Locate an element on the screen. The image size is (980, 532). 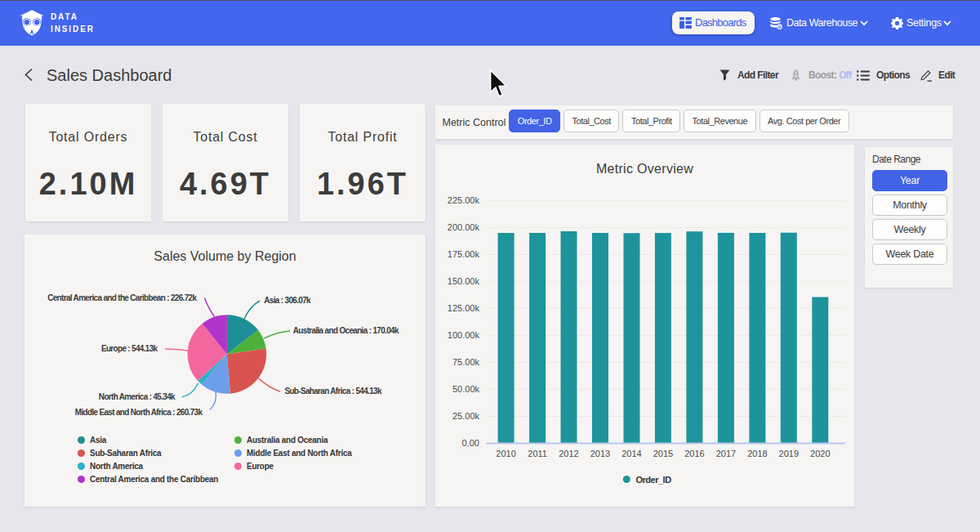
svg-text: 2014 is located at coordinates (631, 454).